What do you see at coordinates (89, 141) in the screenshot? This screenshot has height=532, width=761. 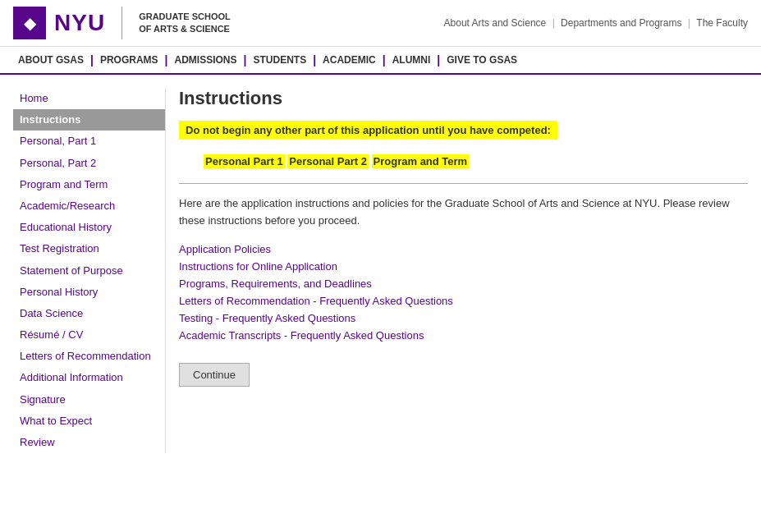 I see `sidebar-item-personal1: Personal, Part 1` at bounding box center [89, 141].